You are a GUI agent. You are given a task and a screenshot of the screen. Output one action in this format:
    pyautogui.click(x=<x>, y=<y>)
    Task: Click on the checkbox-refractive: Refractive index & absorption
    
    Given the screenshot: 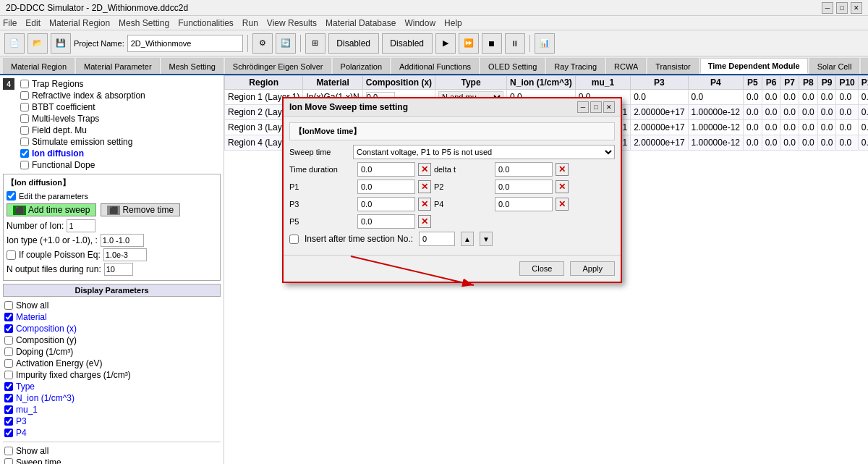 What is the action you would take?
    pyautogui.click(x=120, y=96)
    